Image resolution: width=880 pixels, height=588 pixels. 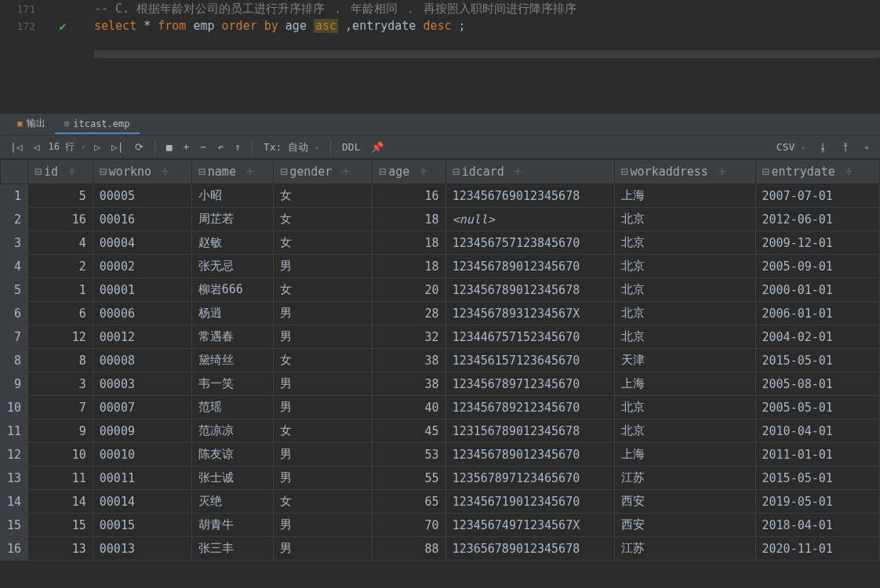 I want to click on cell-name: 范瑶, so click(x=232, y=408).